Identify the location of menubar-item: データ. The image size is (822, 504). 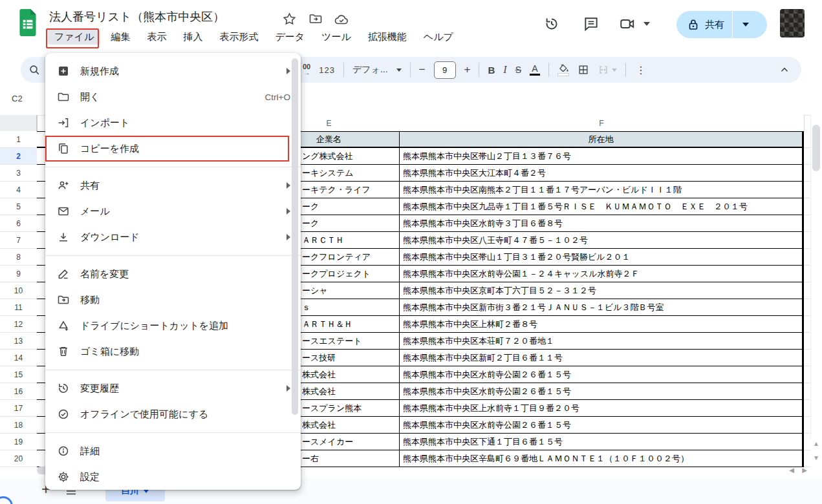
(290, 37).